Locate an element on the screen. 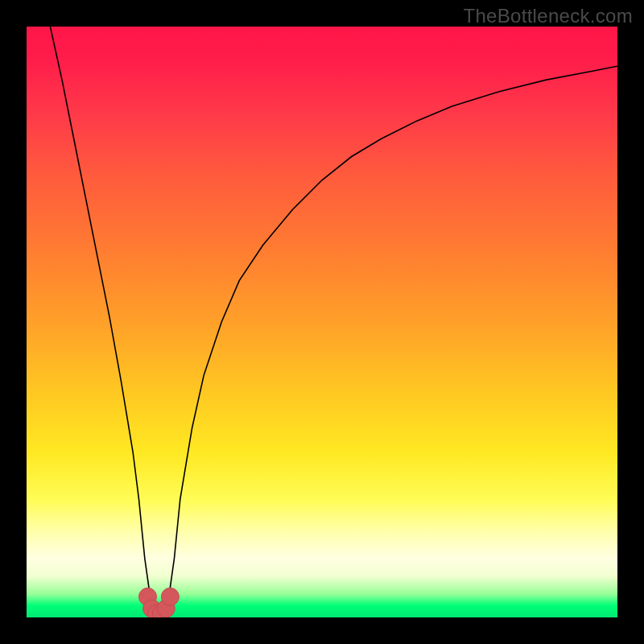  marker-cluster is located at coordinates (159, 602).